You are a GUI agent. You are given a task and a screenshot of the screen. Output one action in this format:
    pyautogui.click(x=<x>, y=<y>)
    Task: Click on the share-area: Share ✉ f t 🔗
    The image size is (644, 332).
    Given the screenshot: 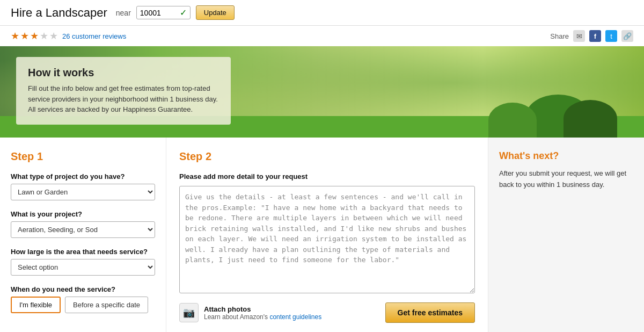 What is the action you would take?
    pyautogui.click(x=591, y=36)
    